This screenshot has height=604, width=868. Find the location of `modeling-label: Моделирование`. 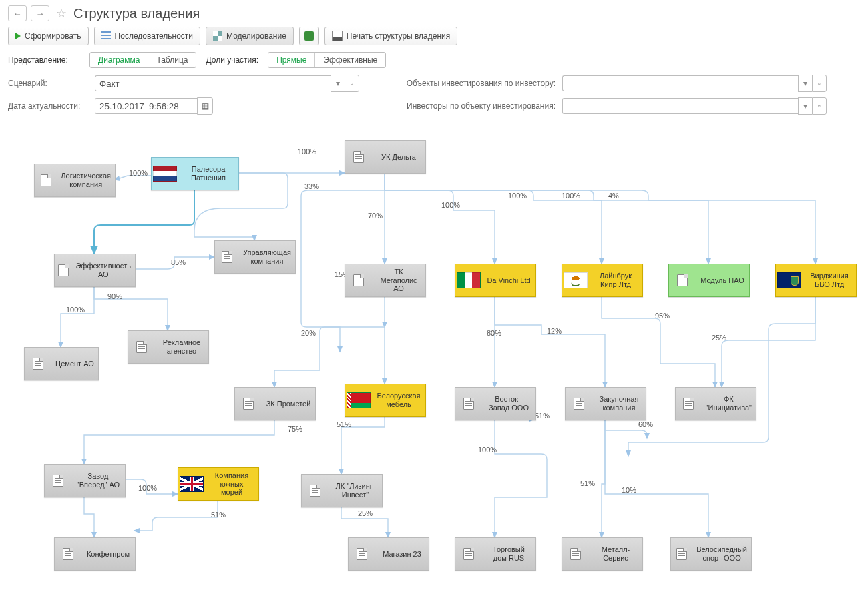

modeling-label: Моделирование is located at coordinates (256, 36).